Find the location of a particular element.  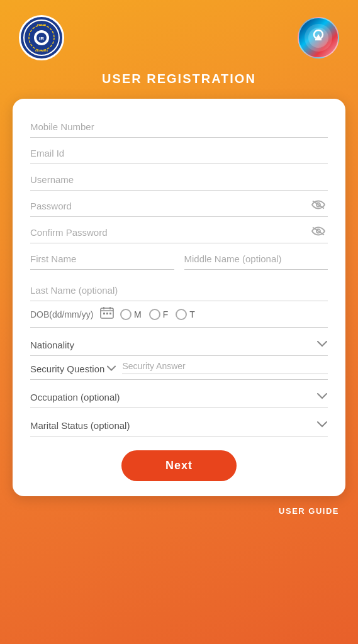

first-name-field is located at coordinates (102, 259).